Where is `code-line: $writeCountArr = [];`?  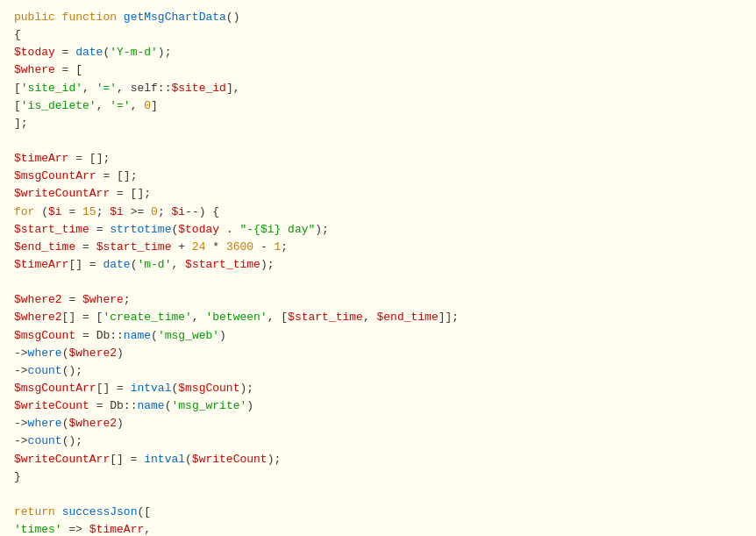
code-line: $writeCountArr = []; is located at coordinates (378, 194).